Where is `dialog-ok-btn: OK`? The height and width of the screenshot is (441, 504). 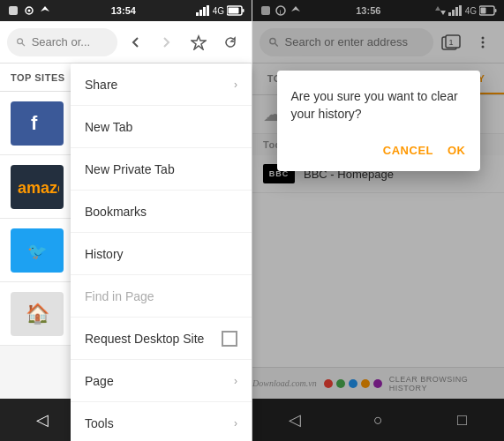 dialog-ok-btn: OK is located at coordinates (457, 150).